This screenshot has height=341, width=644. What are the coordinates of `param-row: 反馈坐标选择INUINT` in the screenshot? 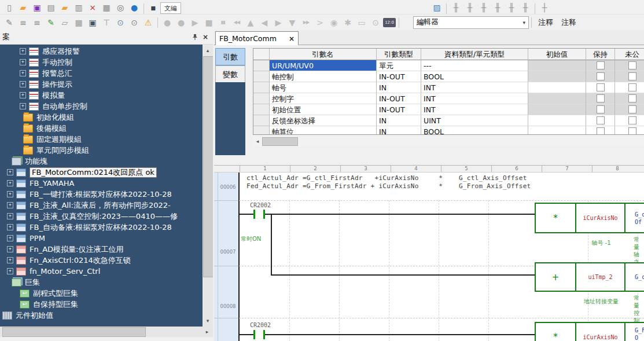 It's located at (449, 120).